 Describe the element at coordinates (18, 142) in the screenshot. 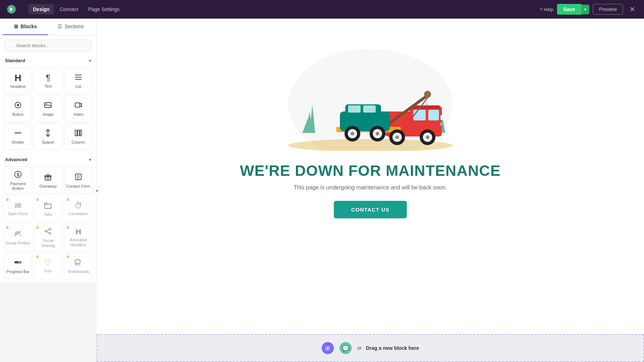

I see `block-divider-label: Divider` at that location.